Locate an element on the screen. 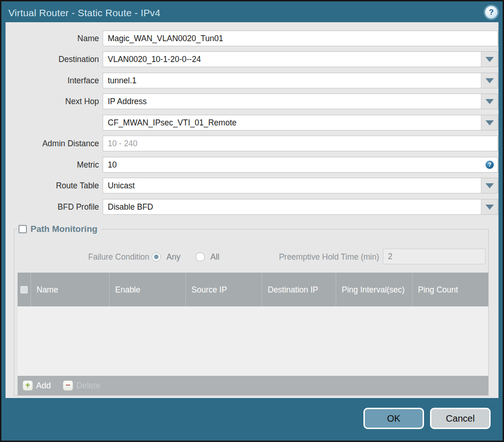  column-header-ping-interval: Ping Interval(sec) is located at coordinates (375, 290).